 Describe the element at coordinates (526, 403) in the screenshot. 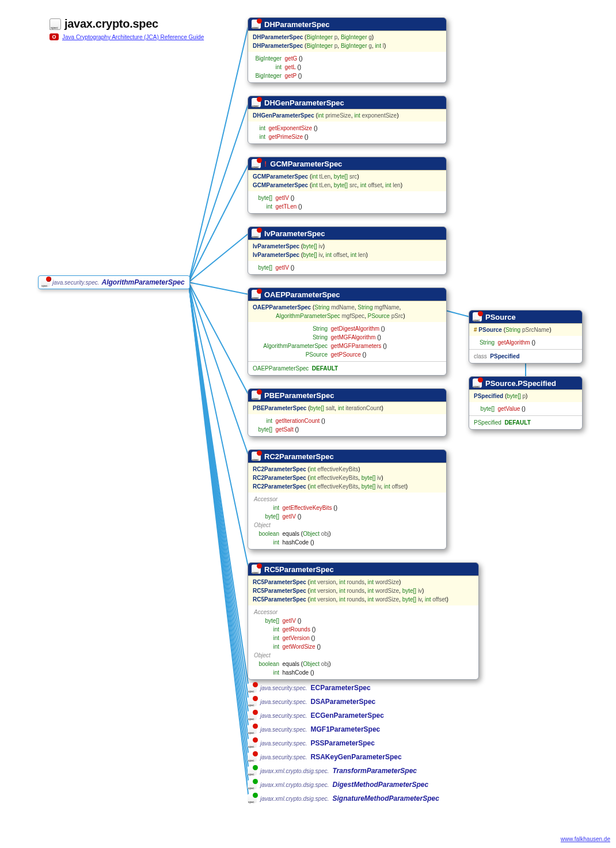

I see `class-box-PSource.PSpecified: PSource.PSpecifiedPSpecified (byte[] p)b…` at that location.